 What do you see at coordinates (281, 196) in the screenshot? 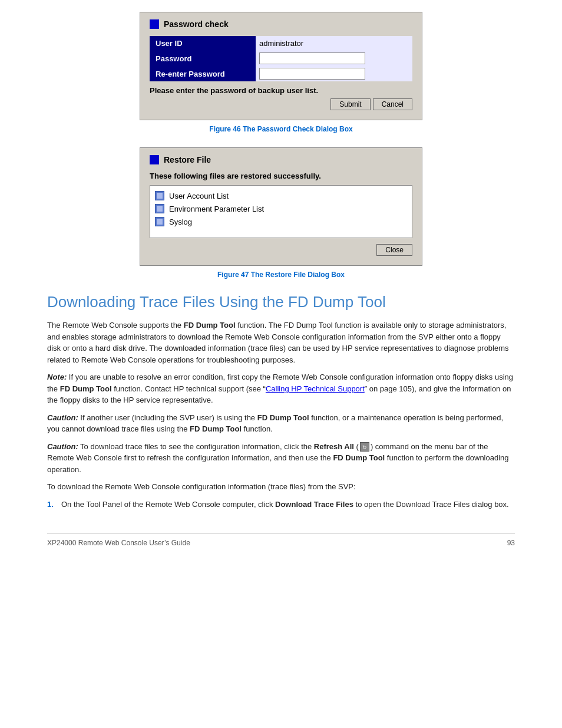
I see `list-item: User Account List` at bounding box center [281, 196].